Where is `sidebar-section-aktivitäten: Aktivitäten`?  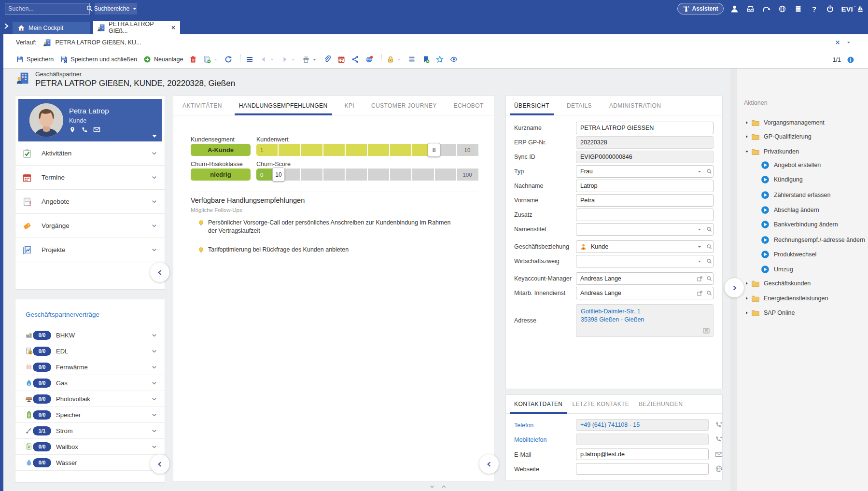
sidebar-section-aktivitäten: Aktivitäten is located at coordinates (90, 154).